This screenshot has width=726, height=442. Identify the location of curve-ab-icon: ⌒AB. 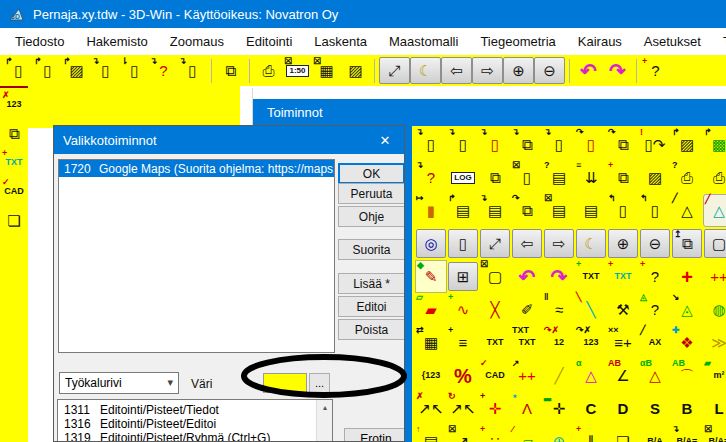
(687, 376).